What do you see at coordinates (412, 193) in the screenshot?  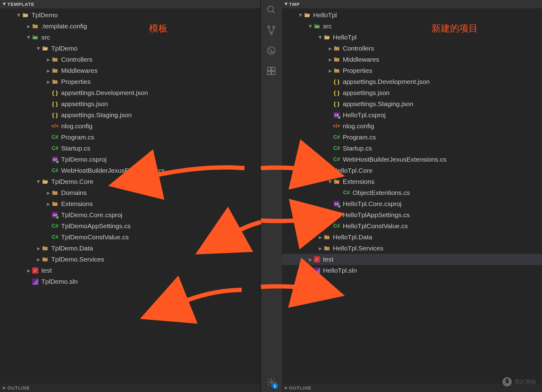 I see `tree-file-item: C#ObjectExtentions.cs` at bounding box center [412, 193].